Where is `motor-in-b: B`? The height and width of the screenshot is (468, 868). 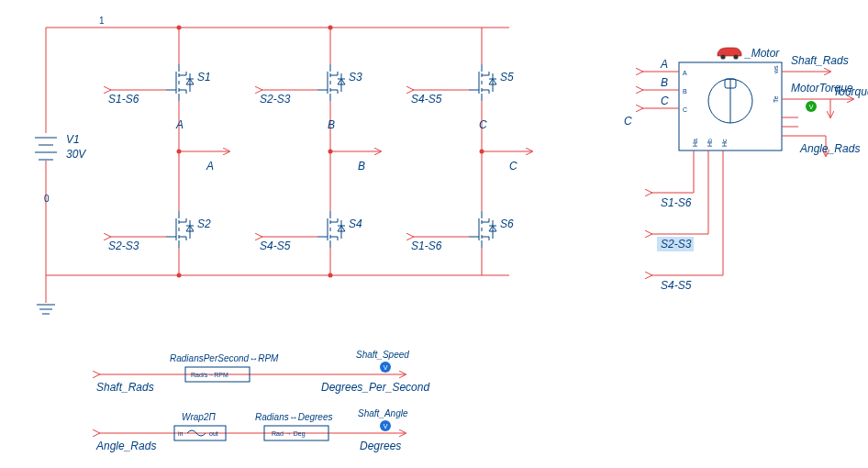 motor-in-b: B is located at coordinates (664, 83).